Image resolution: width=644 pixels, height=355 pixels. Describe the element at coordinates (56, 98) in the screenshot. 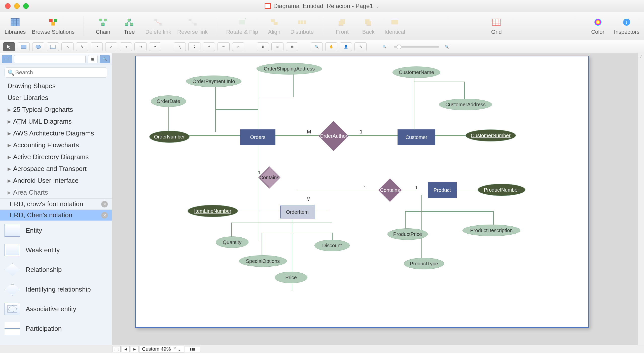

I see `category-item: User Libraries` at that location.